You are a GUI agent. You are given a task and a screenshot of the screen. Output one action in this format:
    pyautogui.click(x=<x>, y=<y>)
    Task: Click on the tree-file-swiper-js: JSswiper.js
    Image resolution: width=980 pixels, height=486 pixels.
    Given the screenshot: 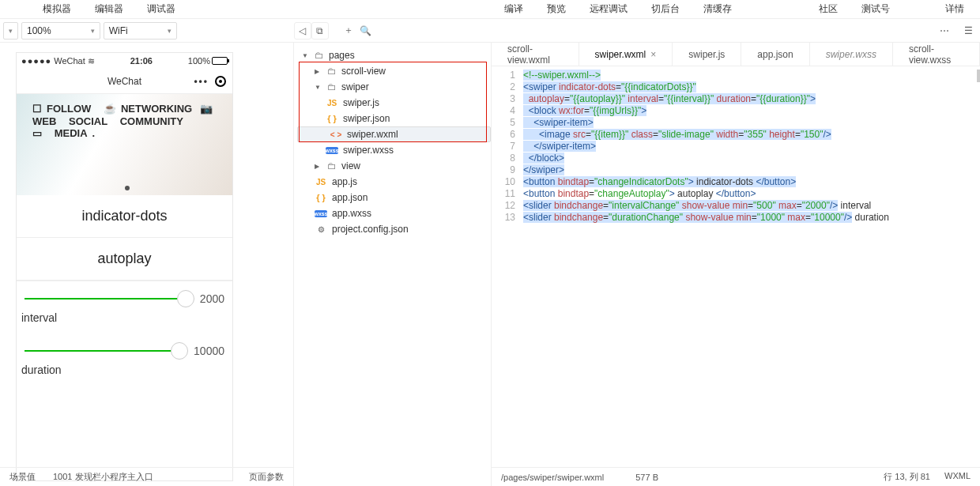 What is the action you would take?
    pyautogui.click(x=392, y=103)
    